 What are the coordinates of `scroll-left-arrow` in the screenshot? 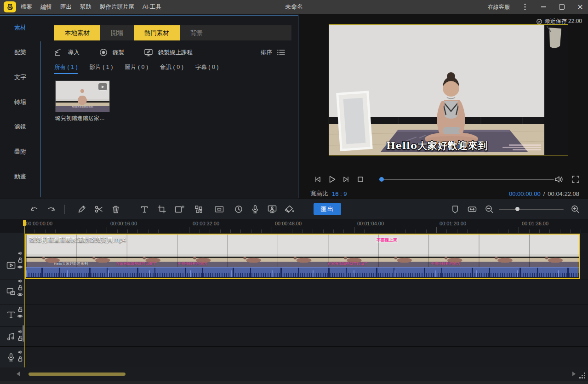 It's located at (18, 374).